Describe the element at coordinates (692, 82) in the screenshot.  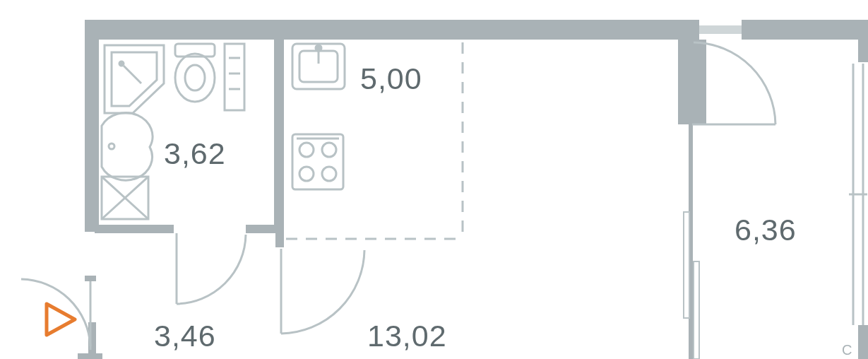
I see `pillar` at that location.